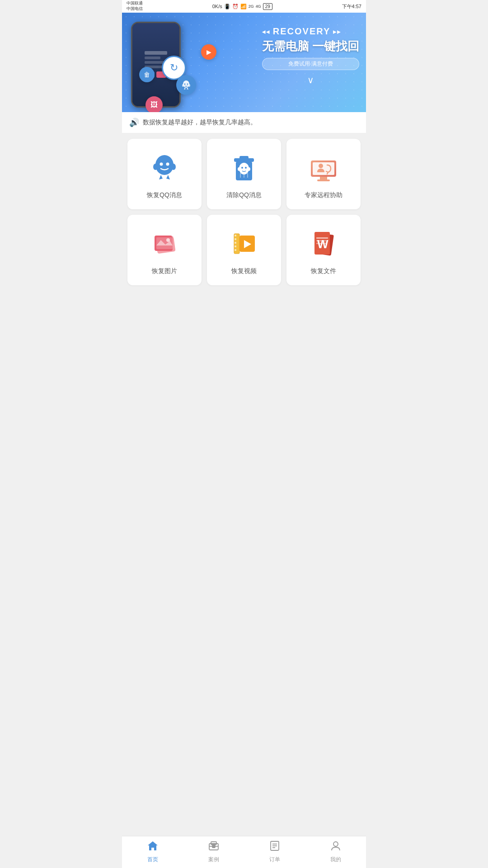 The height and width of the screenshot is (868, 488). What do you see at coordinates (244, 212) in the screenshot?
I see `feature-grid: 恢复QQ消息 清除QQ消息` at bounding box center [244, 212].